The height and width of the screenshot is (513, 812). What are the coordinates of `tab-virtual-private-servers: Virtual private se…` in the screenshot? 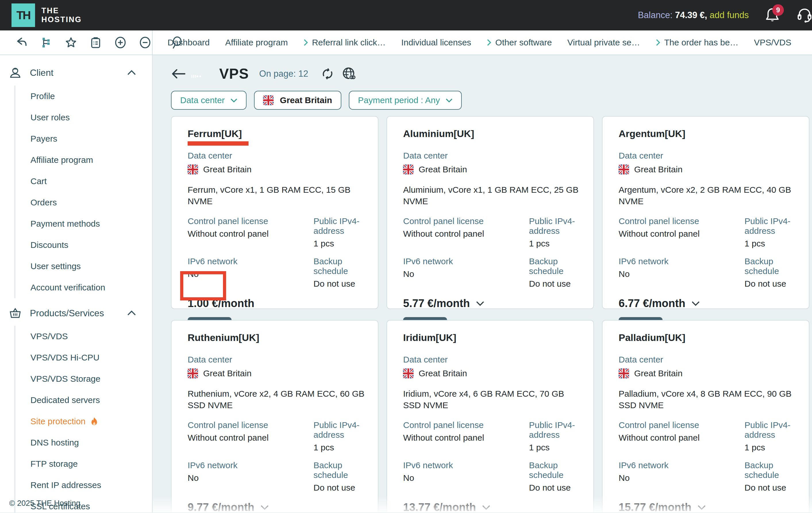 It's located at (604, 42).